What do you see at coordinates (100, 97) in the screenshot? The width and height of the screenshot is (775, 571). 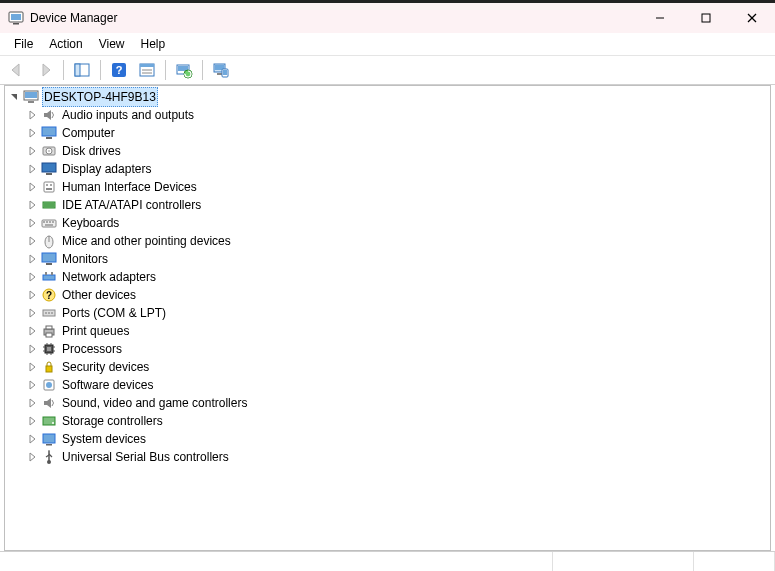 I see `tree-node-label: DESKTOP-4HF9B13` at bounding box center [100, 97].